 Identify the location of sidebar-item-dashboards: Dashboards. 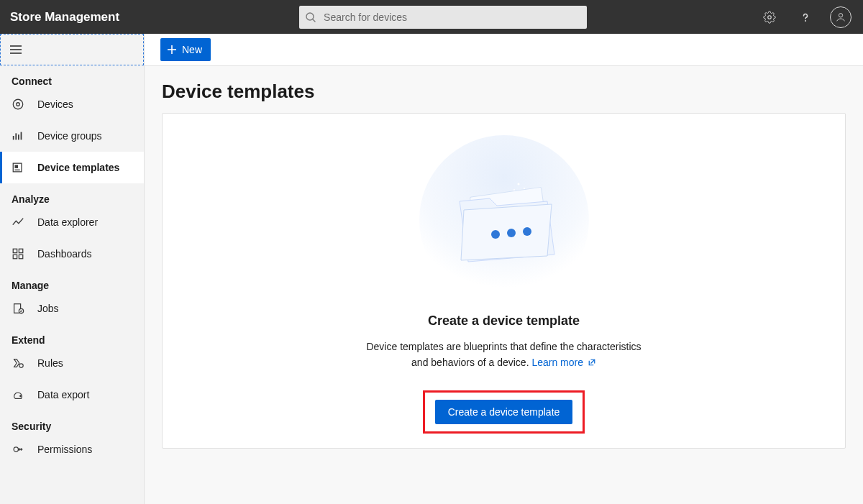
(72, 254).